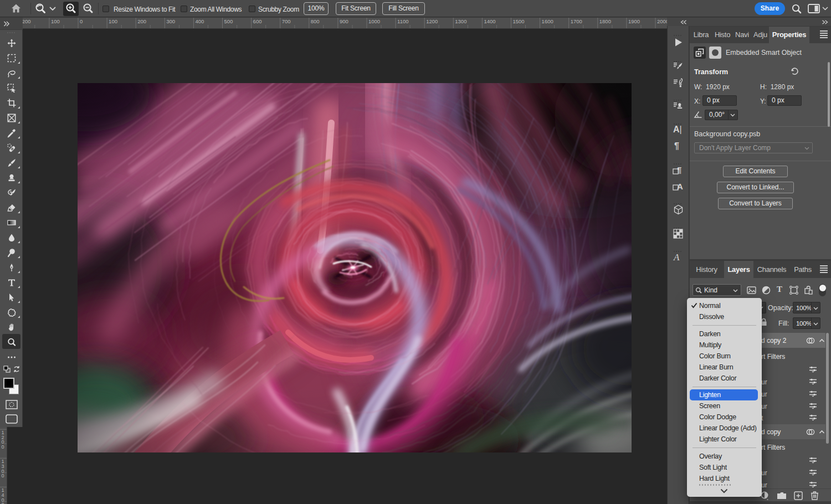 This screenshot has height=504, width=831. Describe the element at coordinates (315, 21) in the screenshot. I see `svg-text: 800` at that location.